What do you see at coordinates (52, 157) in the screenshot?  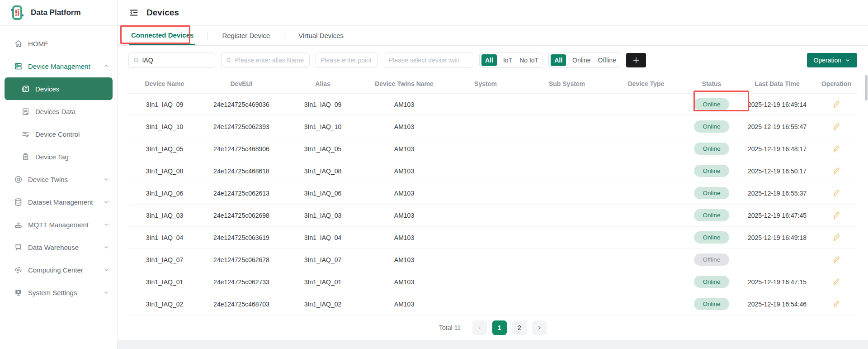 I see `sidebar-item-label: Device Tag` at bounding box center [52, 157].